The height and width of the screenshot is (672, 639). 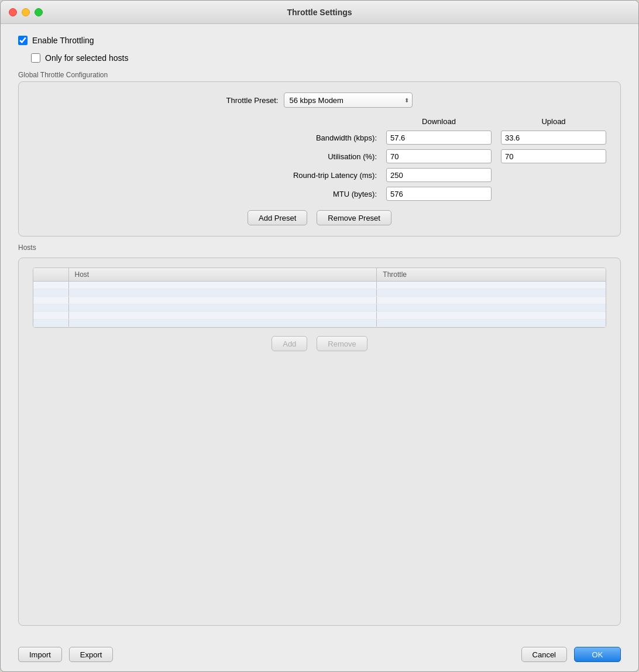 I want to click on import-button: Import, so click(x=40, y=654).